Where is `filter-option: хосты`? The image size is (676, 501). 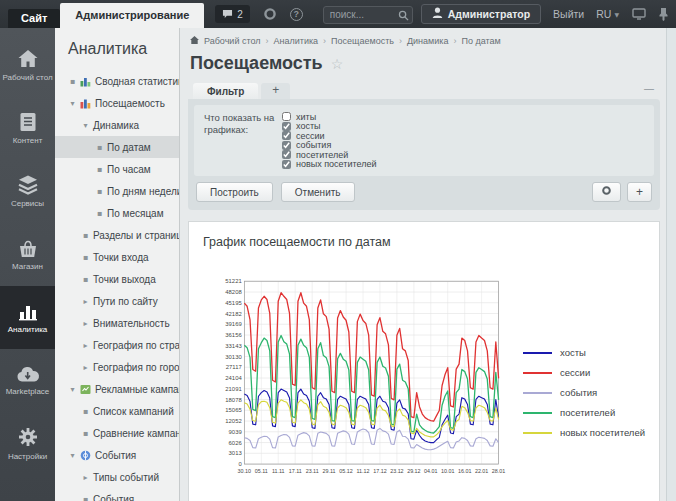 filter-option: хосты is located at coordinates (329, 127).